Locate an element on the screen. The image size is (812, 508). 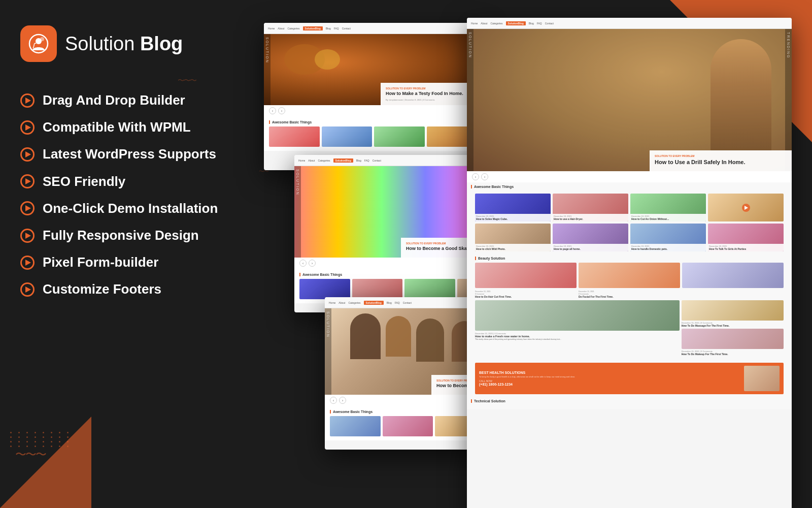
feature-item: Compatible With WPML is located at coordinates (127, 127).